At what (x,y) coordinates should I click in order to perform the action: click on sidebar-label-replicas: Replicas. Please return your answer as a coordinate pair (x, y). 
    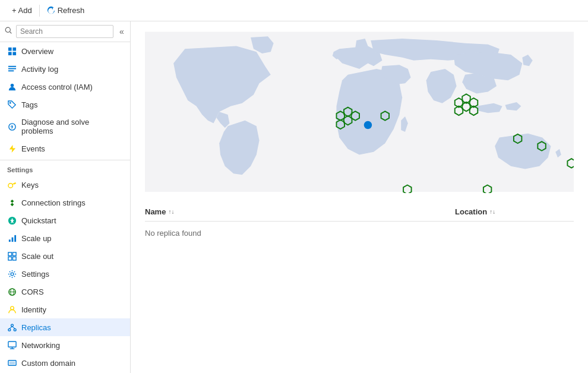
    Looking at the image, I should click on (36, 328).